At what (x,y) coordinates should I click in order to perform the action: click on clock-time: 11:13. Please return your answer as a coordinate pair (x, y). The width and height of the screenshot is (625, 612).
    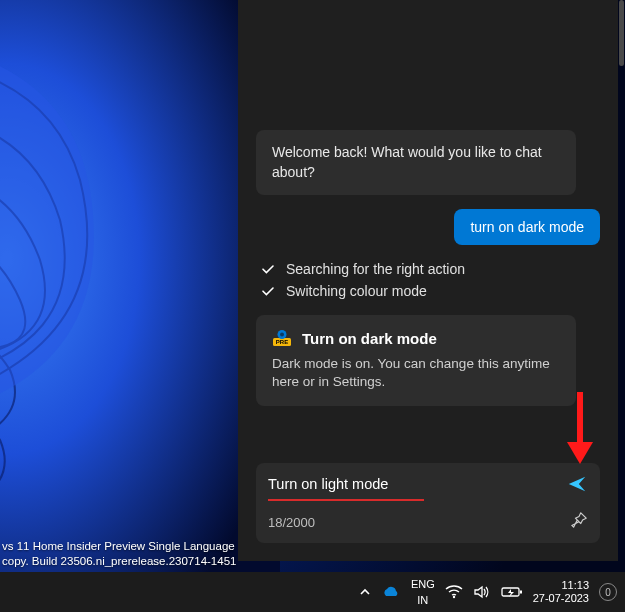
    Looking at the image, I should click on (575, 586).